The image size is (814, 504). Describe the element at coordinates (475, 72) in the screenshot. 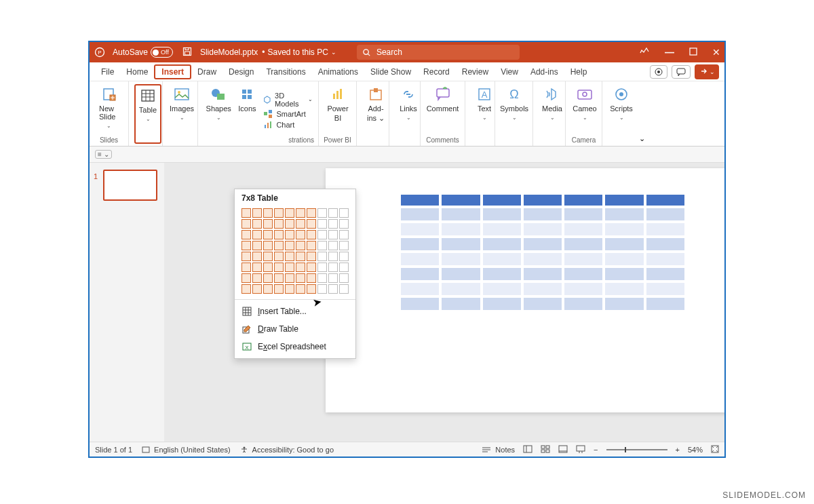

I see `tab-review: Review` at that location.